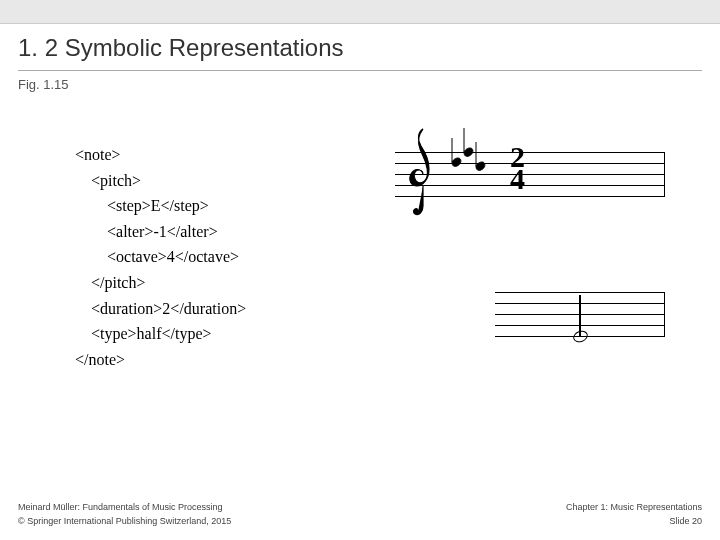 This screenshot has width=720, height=540. What do you see at coordinates (144, 334) in the screenshot?
I see `xml-line: <type>half</type>` at bounding box center [144, 334].